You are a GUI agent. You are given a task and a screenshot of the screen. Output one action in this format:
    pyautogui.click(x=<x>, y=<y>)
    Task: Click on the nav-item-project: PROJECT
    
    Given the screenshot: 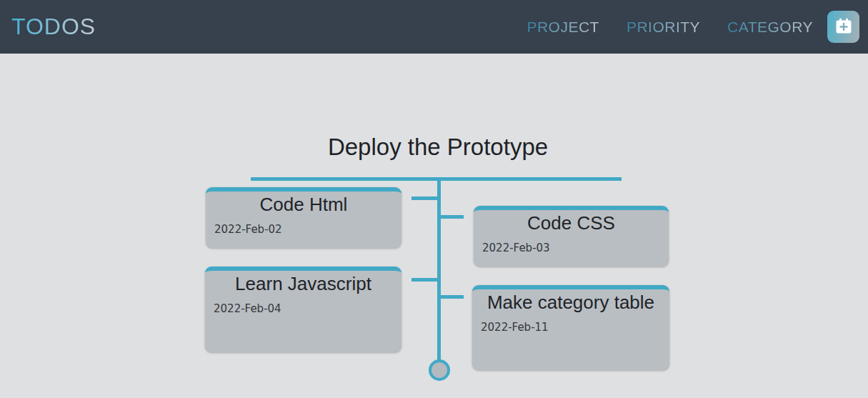 What is the action you would take?
    pyautogui.click(x=563, y=27)
    